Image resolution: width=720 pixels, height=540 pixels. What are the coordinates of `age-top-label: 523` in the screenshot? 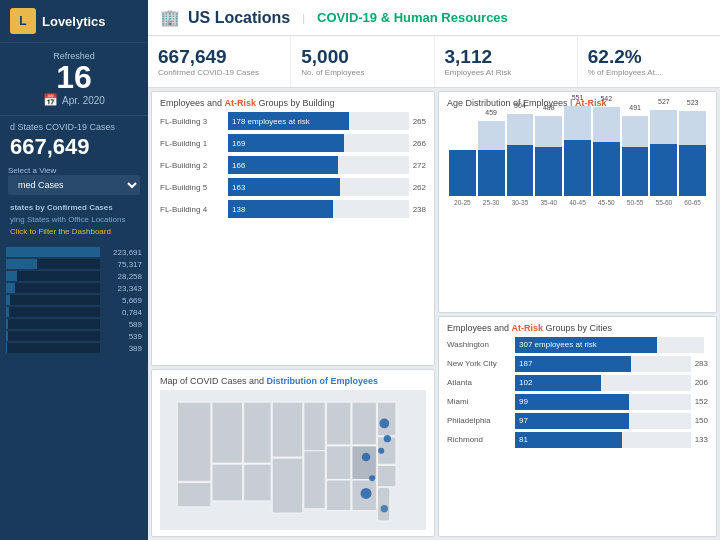 It's located at (692, 102).